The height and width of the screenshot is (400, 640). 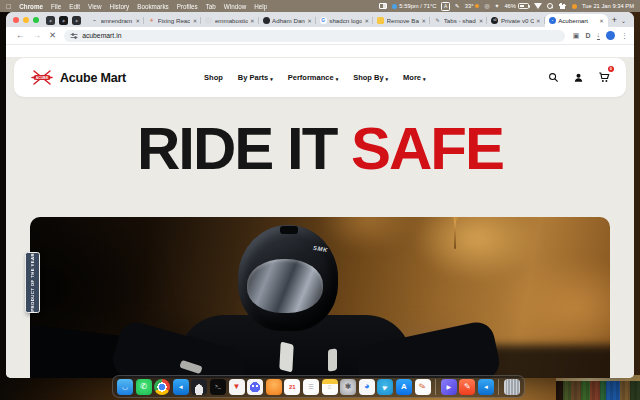 What do you see at coordinates (348, 387) in the screenshot?
I see `dock-app-settings-icon: ✱` at bounding box center [348, 387].